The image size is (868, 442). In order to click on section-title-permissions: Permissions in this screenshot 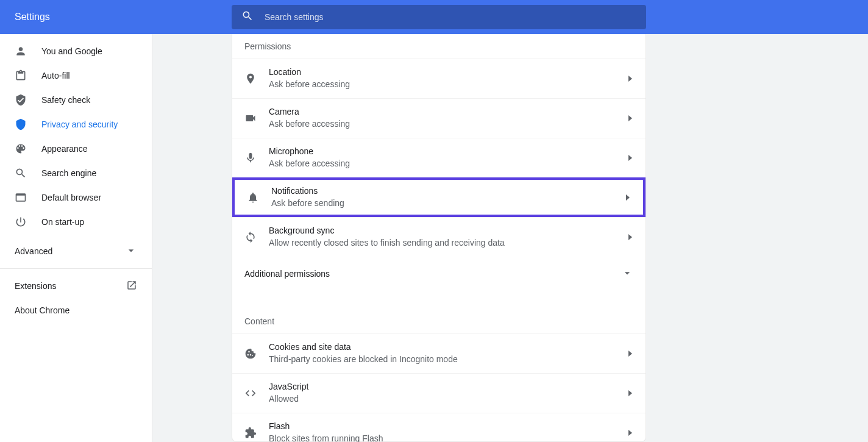, I will do `click(439, 46)`.